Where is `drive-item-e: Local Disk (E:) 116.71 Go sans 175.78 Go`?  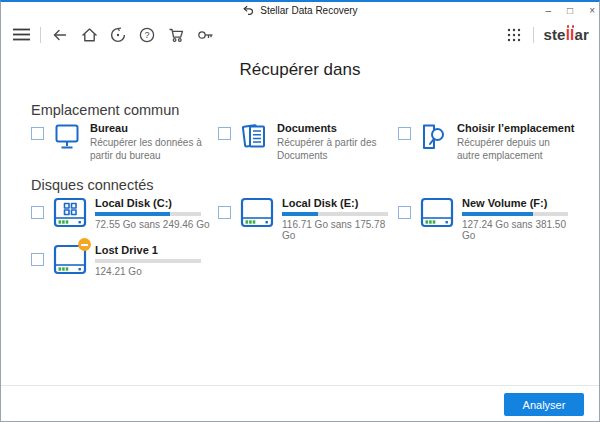
drive-item-e: Local Disk (E:) 116.71 Go sans 175.78 Go is located at coordinates (309, 219).